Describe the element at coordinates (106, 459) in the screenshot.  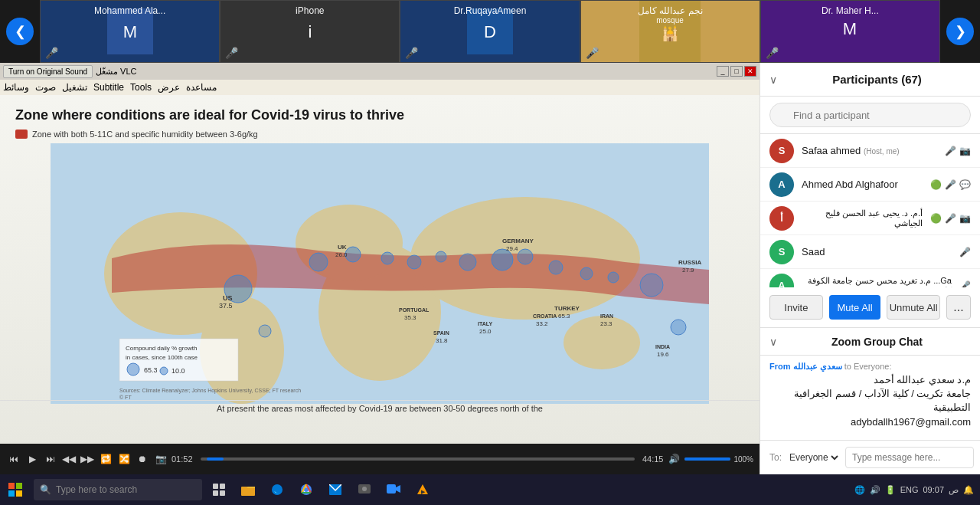
I see `vlc-loop-btn: 🔁` at that location.